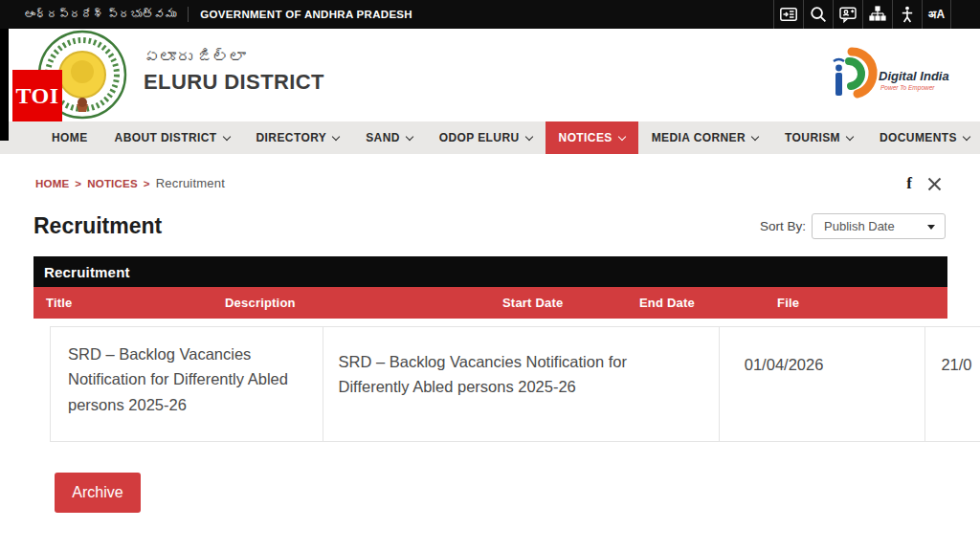 The height and width of the screenshot is (551, 980). What do you see at coordinates (234, 57) in the screenshot?
I see `district-name-telugu: ఏలూరు జిల్లా` at bounding box center [234, 57].